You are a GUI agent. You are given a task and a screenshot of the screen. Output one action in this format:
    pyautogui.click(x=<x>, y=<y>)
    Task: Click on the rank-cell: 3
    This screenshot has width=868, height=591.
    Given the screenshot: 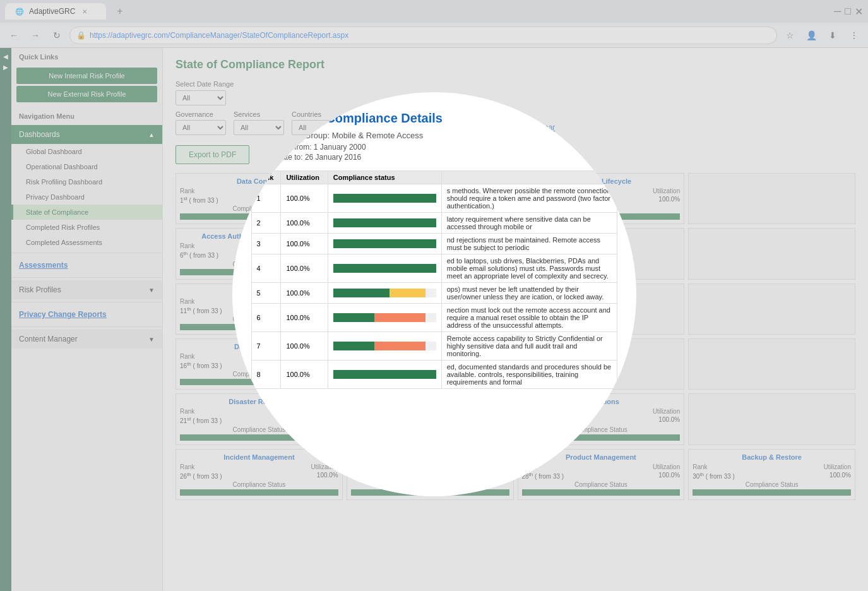 What is the action you would take?
    pyautogui.click(x=266, y=244)
    